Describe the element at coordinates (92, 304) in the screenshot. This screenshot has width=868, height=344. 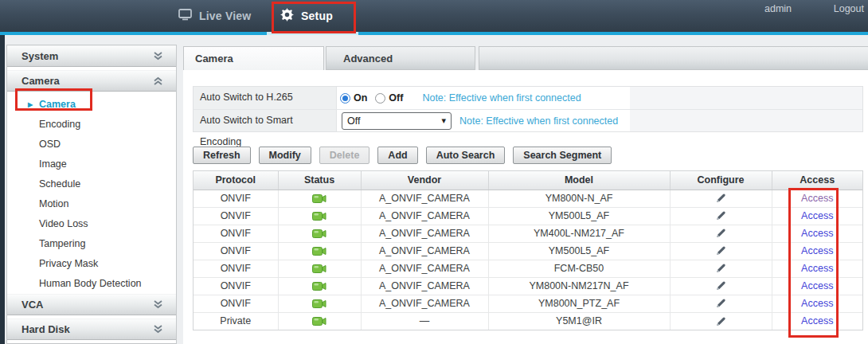
I see `sidebar-section-vca: VCA` at that location.